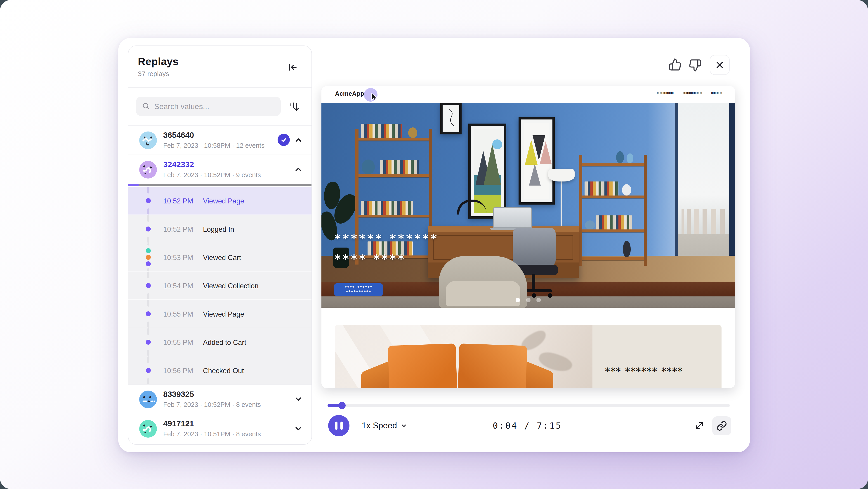  What do you see at coordinates (700, 426) in the screenshot?
I see `expand-icon` at bounding box center [700, 426].